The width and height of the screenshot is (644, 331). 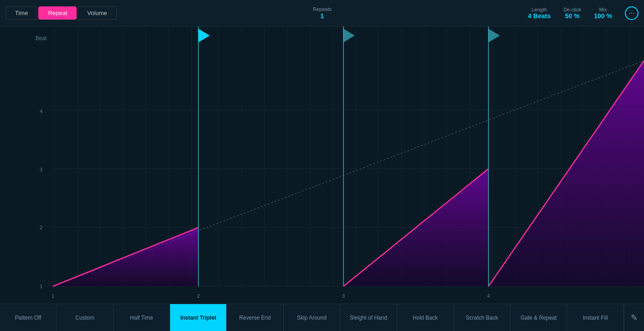 I want to click on pattern-btn-gate-repeat: Gate & Repeat, so click(x=539, y=317).